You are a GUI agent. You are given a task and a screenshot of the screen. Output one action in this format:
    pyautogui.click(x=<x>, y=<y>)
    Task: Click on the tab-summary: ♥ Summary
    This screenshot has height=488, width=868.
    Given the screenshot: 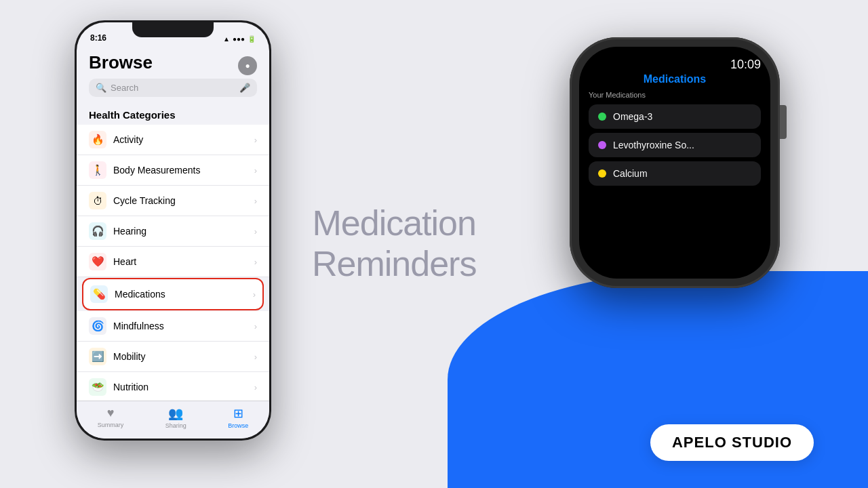 What is the action you would take?
    pyautogui.click(x=111, y=418)
    